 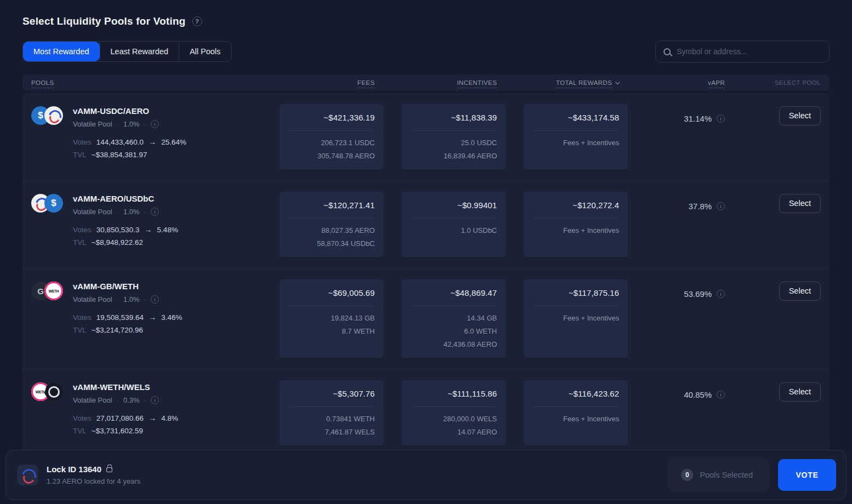 I want to click on help-icon: ?, so click(x=197, y=21).